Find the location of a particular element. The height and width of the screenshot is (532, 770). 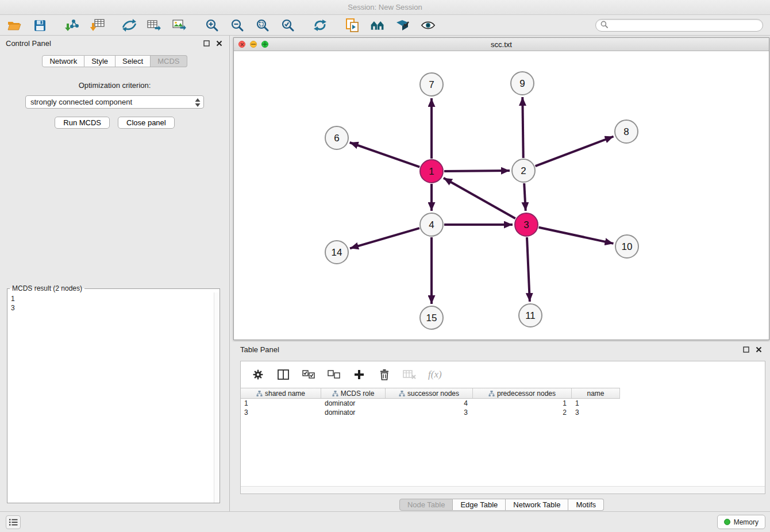

session-group is located at coordinates (27, 25).